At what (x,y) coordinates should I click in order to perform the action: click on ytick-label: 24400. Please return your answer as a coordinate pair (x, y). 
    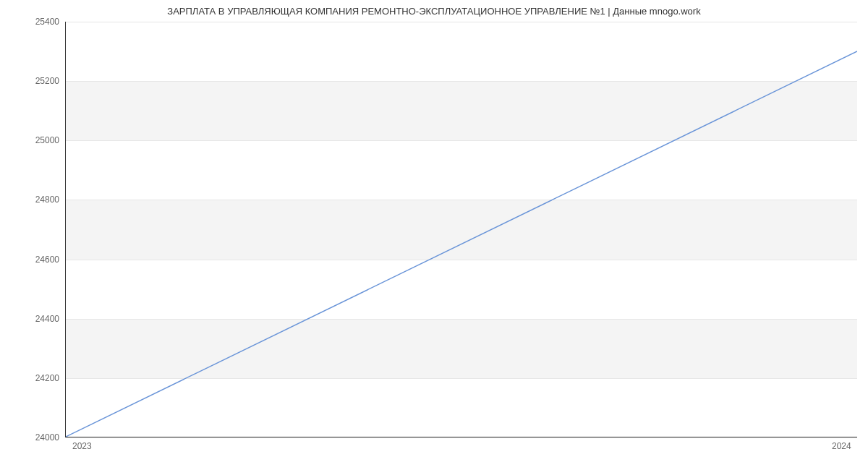
    Looking at the image, I should click on (38, 319).